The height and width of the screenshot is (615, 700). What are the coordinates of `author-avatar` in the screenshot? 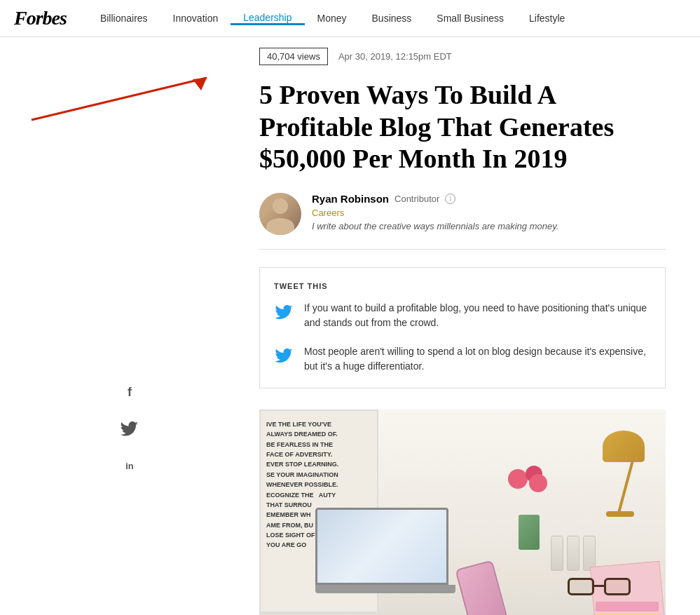 It's located at (280, 214).